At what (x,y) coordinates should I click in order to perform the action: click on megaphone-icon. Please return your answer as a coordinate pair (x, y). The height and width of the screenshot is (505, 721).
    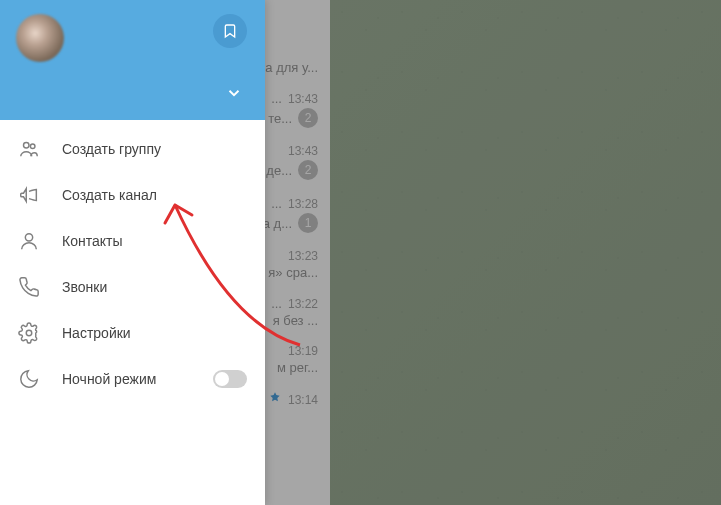
    Looking at the image, I should click on (29, 195).